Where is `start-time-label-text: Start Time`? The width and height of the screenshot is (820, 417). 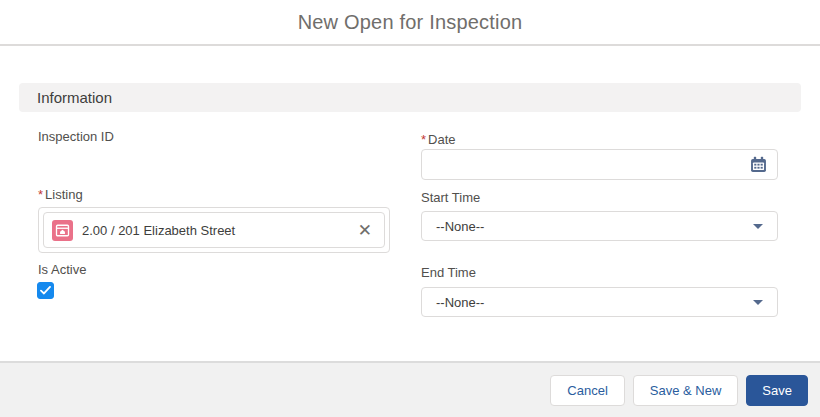 start-time-label-text: Start Time is located at coordinates (450, 198).